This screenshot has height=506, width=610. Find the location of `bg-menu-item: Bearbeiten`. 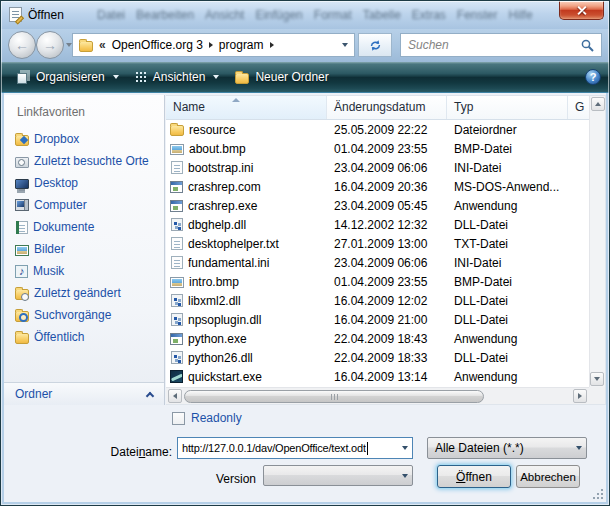

bg-menu-item: Bearbeiten is located at coordinates (165, 15).